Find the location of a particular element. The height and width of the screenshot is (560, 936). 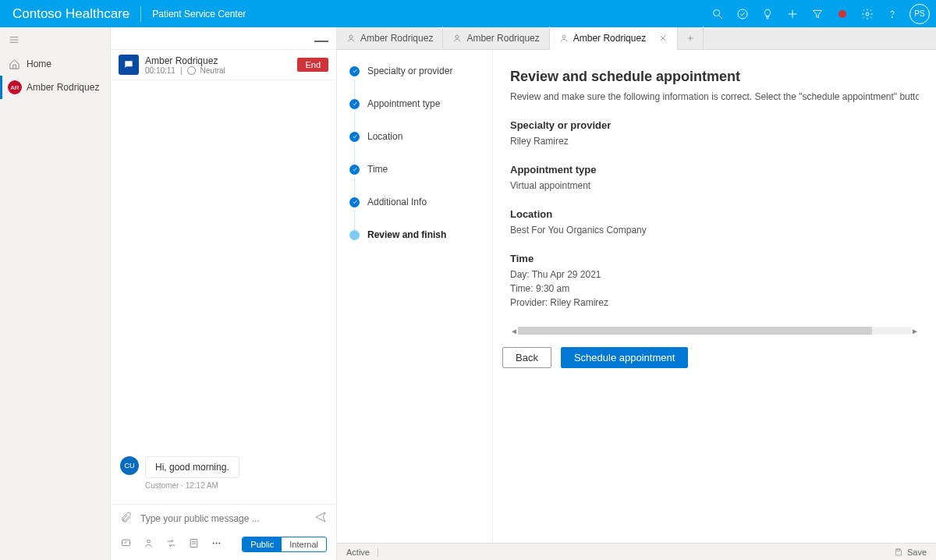

tab-strip: Amber Rodriquez Amber Rodriquez Amber Ro… is located at coordinates (636, 39).